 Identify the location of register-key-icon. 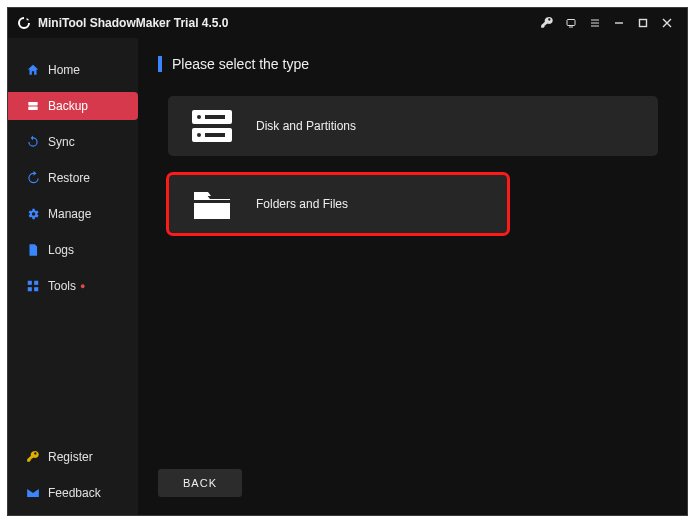
(33, 457).